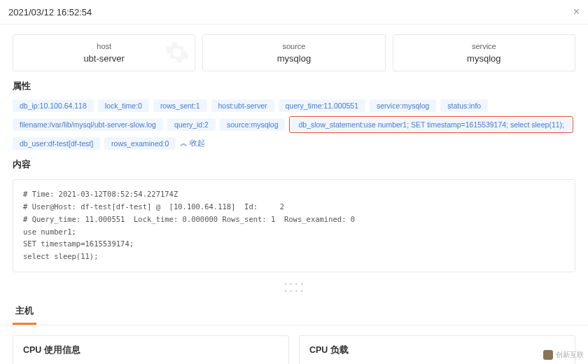 The height and width of the screenshot is (364, 588). What do you see at coordinates (577, 12) in the screenshot?
I see `close-icon: ×` at bounding box center [577, 12].